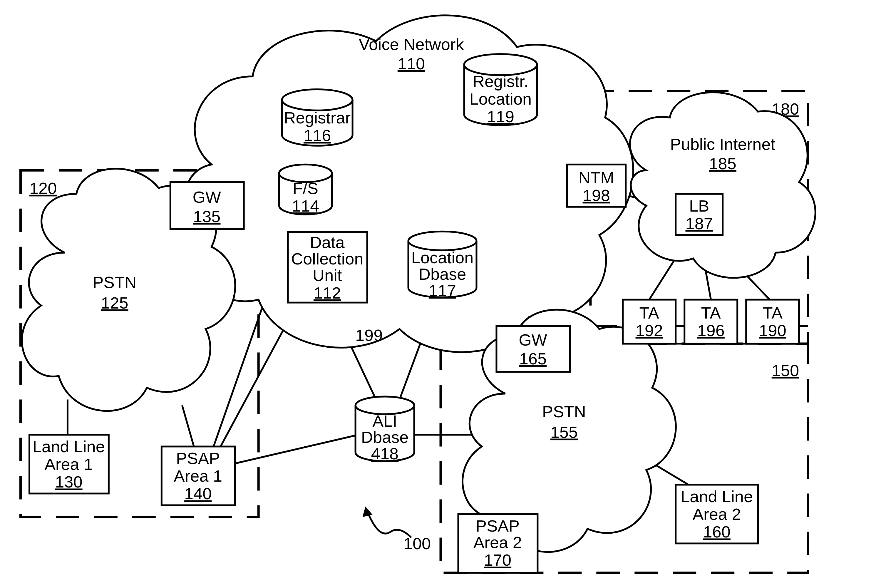 This screenshot has height=588, width=886. I want to click on center-group-ref: 199, so click(369, 335).